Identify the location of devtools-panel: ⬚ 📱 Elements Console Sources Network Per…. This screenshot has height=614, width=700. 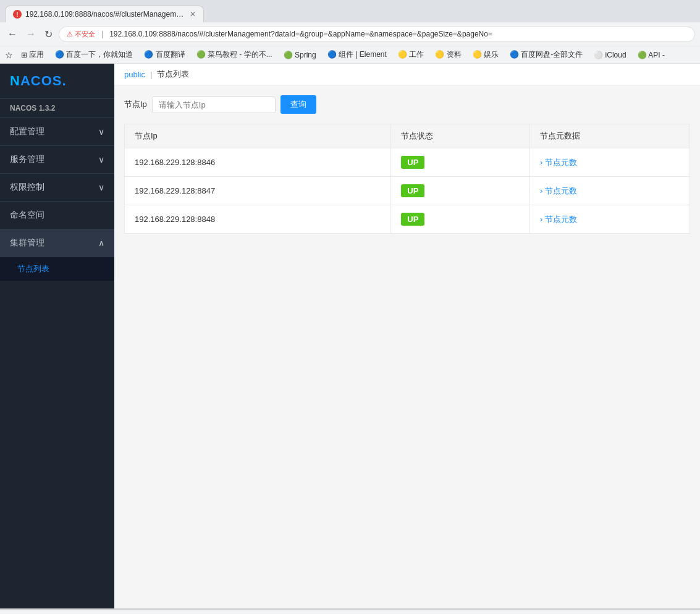
(350, 611).